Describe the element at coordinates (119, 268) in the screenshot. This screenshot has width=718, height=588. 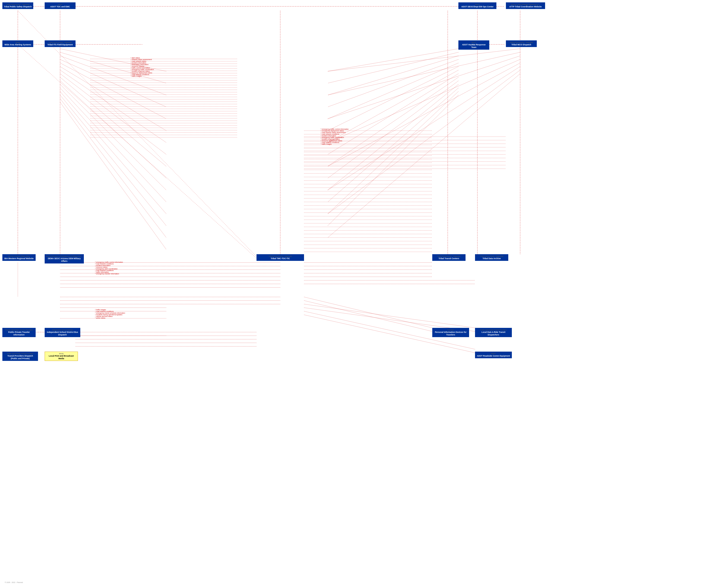
I see `flow-labels-dema: * emergency traffic control information*…` at that location.